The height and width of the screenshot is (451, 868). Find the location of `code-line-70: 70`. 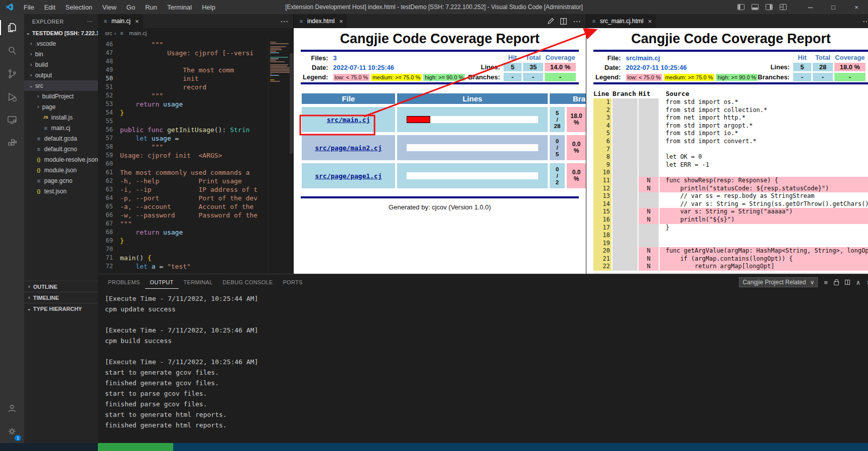

code-line-70: 70 is located at coordinates (183, 249).